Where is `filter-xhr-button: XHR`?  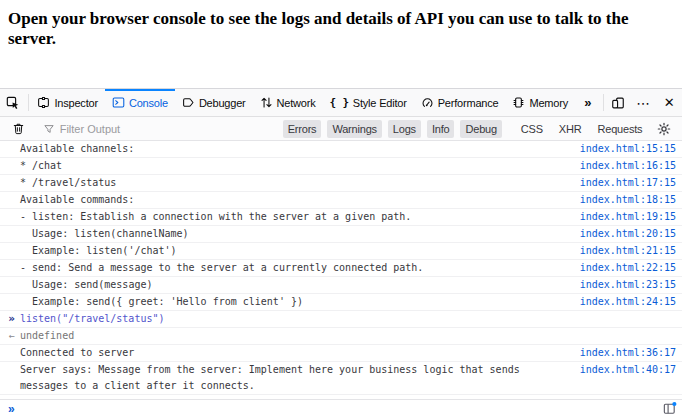
filter-xhr-button: XHR is located at coordinates (570, 129).